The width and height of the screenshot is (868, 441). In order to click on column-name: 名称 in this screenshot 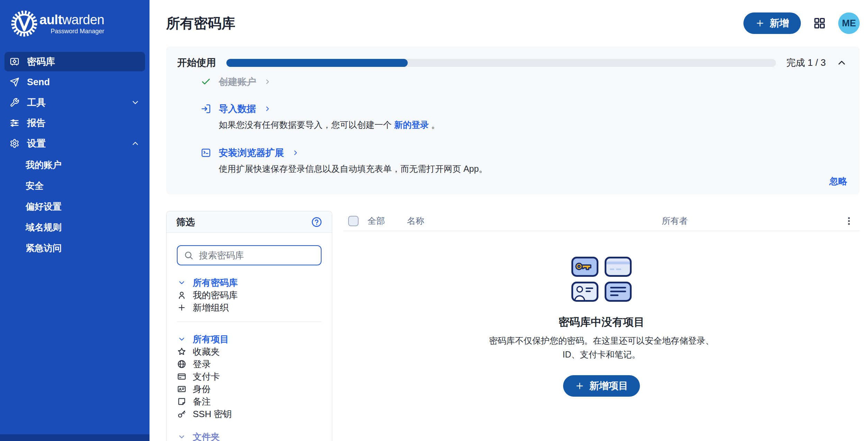, I will do `click(416, 221)`.